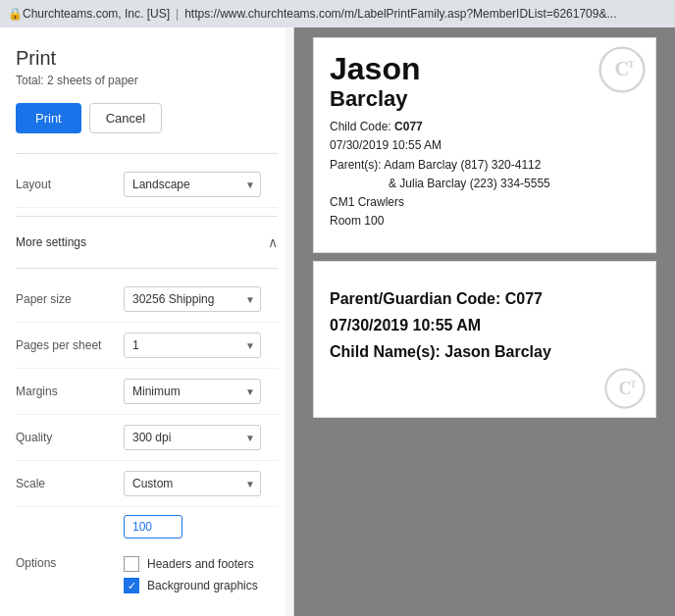 The image size is (675, 616). I want to click on label1-lastname: Barclay, so click(485, 99).